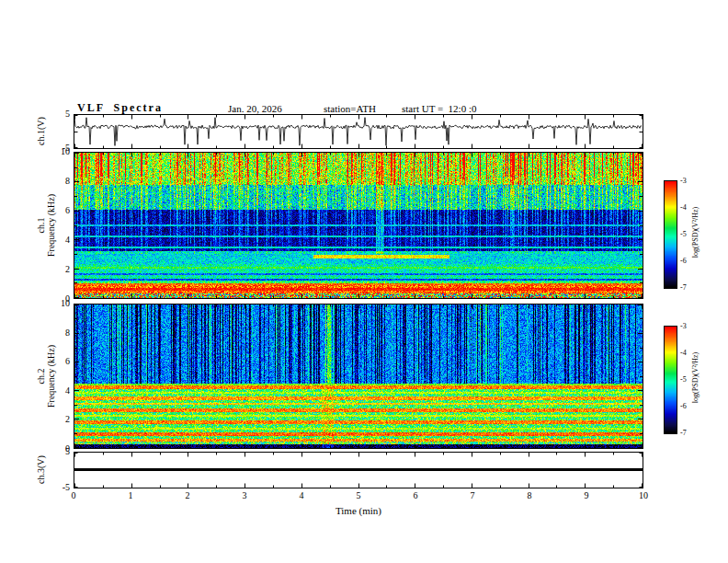  I want to click on ch2-colorbar-canvas, so click(671, 380).